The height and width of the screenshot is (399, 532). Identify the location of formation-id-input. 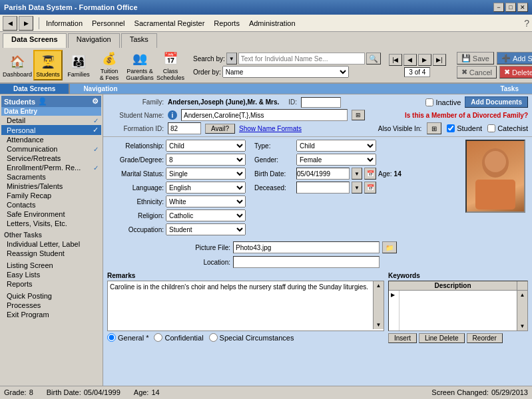
(184, 128).